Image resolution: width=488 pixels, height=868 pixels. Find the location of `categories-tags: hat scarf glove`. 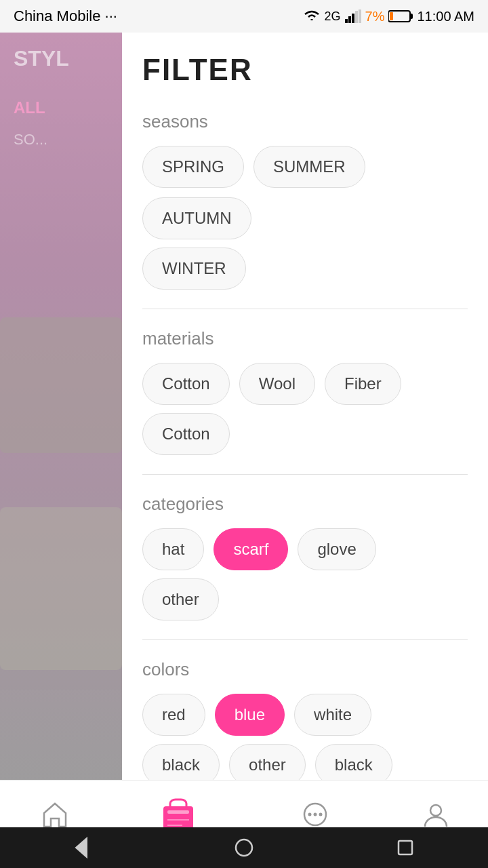

categories-tags: hat scarf glove is located at coordinates (305, 549).